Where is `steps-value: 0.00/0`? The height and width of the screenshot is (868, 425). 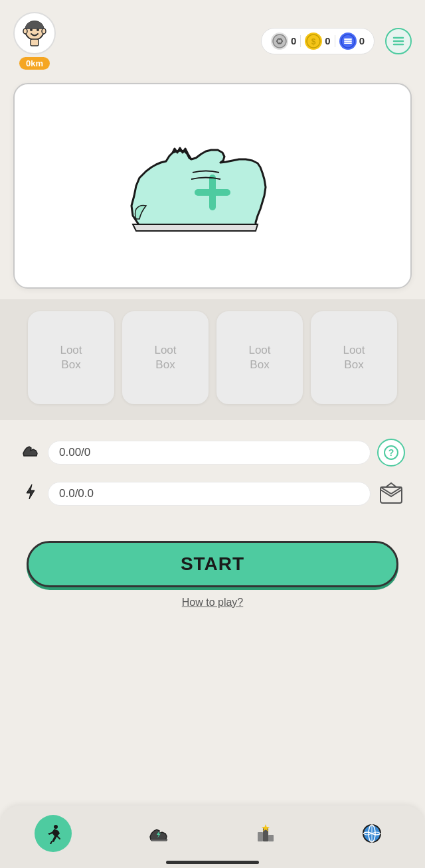 steps-value: 0.00/0 is located at coordinates (74, 453).